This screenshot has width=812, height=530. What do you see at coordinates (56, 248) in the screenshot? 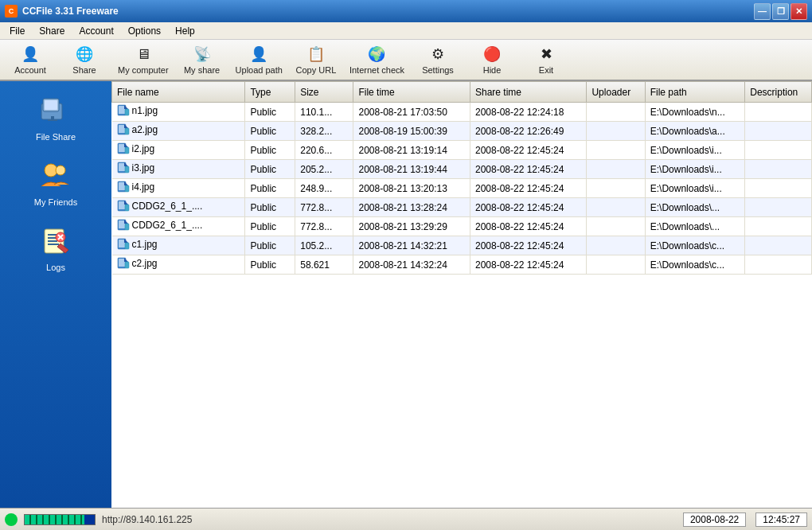
I see `sidebar-item-logs: Logs` at bounding box center [56, 248].